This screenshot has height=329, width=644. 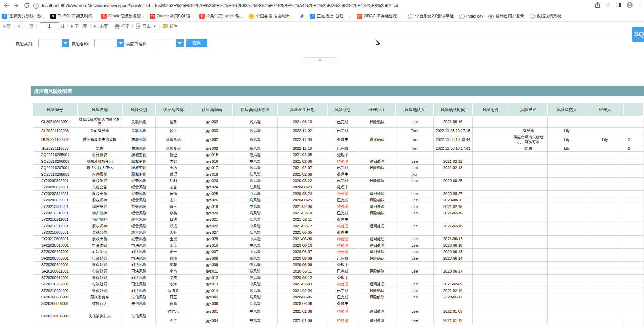 I want to click on table-cell: 2020-08-25, so click(x=302, y=200).